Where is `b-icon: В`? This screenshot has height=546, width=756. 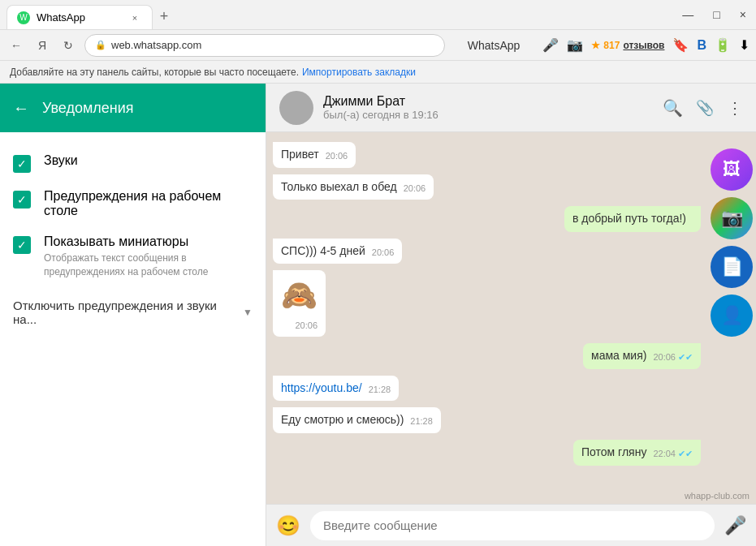 b-icon: В is located at coordinates (702, 45).